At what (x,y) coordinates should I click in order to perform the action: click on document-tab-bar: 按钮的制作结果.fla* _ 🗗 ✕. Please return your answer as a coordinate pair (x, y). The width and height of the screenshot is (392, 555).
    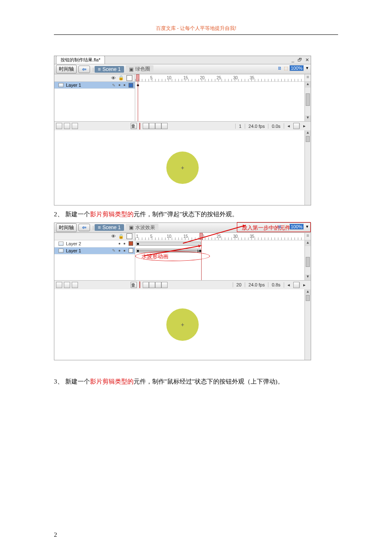
    Looking at the image, I should click on (183, 60).